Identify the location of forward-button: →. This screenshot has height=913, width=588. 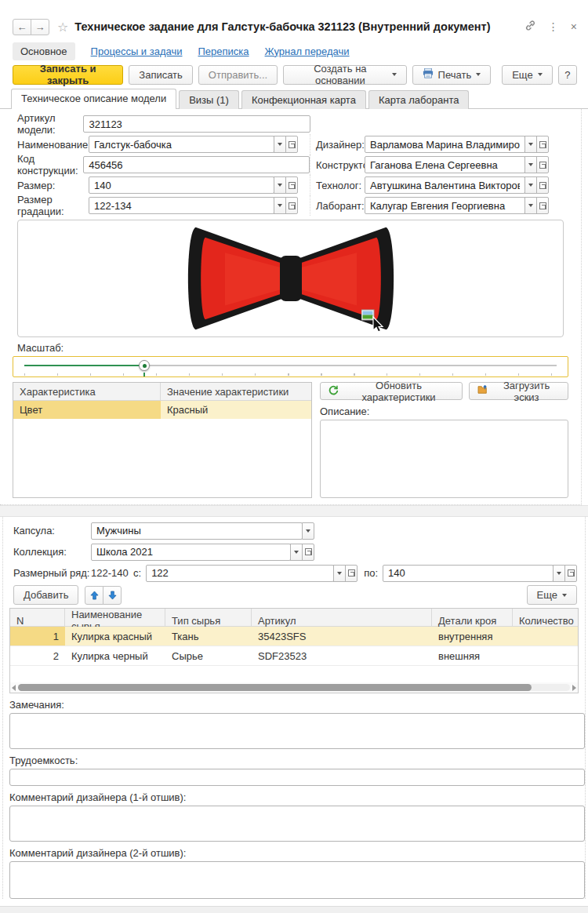
(40, 27).